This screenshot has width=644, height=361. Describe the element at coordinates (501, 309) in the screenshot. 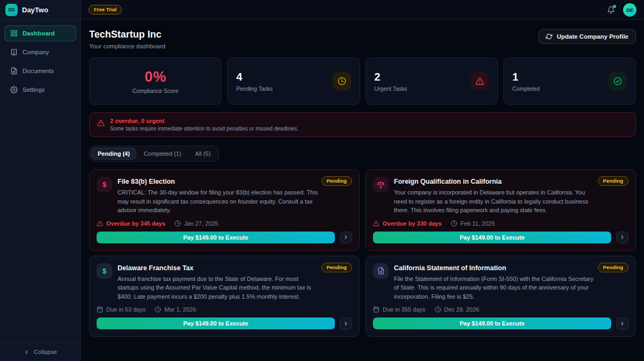

I see `task-meta: Due in 355 days Dec 28, 2026` at that location.